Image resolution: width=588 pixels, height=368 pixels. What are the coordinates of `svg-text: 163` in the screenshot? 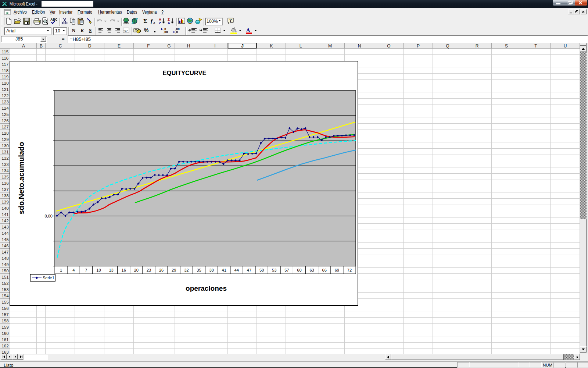 It's located at (5, 352).